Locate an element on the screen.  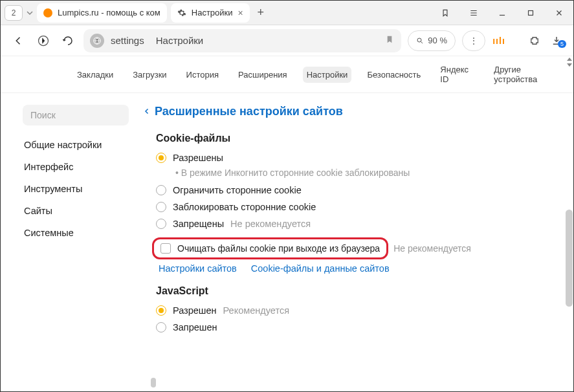
yandex-logo-icon is located at coordinates (43, 41).